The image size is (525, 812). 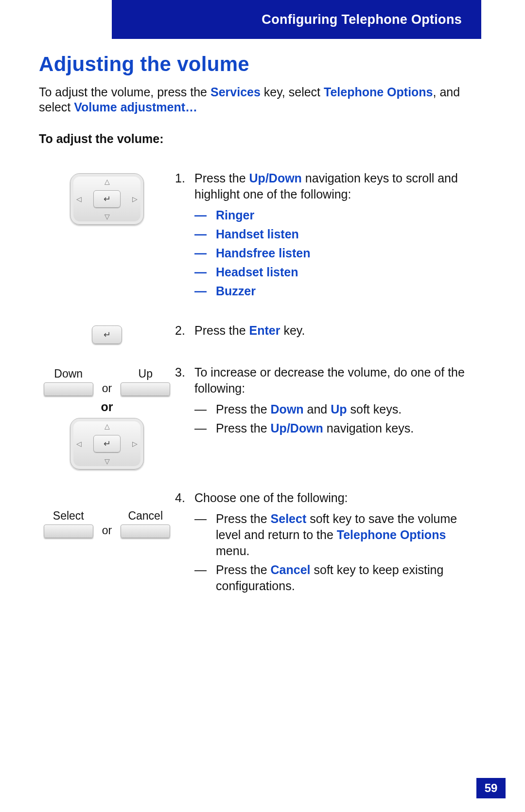 What do you see at coordinates (107, 523) in the screenshot?
I see `softkey-row: Select or Cancel` at bounding box center [107, 523].